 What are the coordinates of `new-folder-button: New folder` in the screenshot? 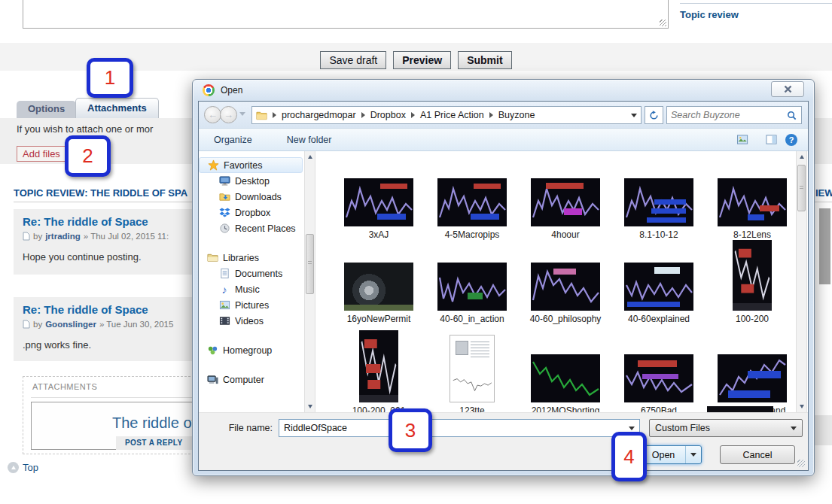 It's located at (309, 140).